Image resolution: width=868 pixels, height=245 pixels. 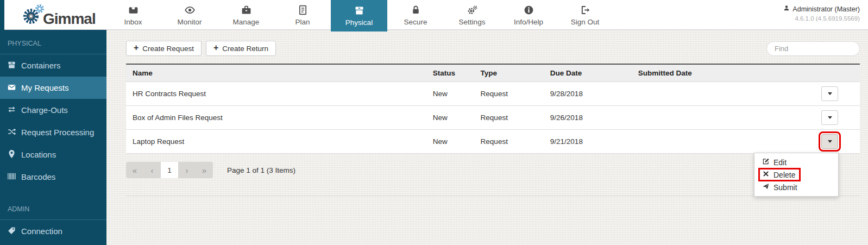 I want to click on map-pin-icon, so click(x=12, y=155).